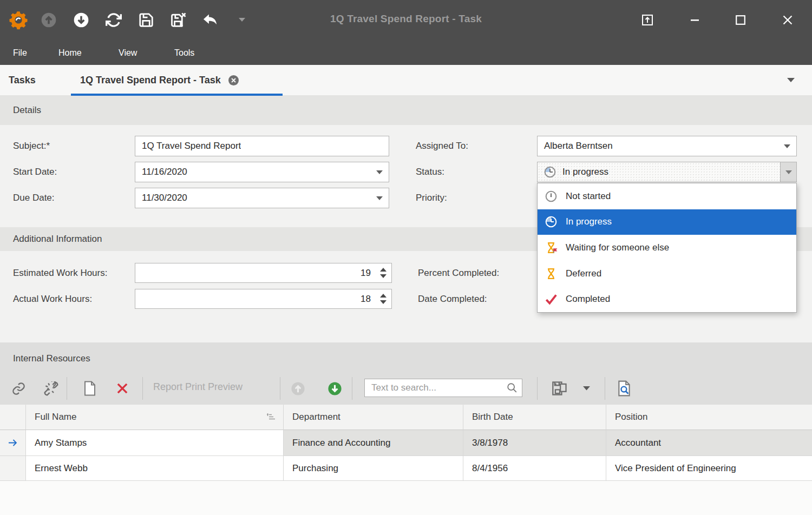 This screenshot has width=812, height=515. Describe the element at coordinates (551, 299) in the screenshot. I see `checkmark-icon` at that location.